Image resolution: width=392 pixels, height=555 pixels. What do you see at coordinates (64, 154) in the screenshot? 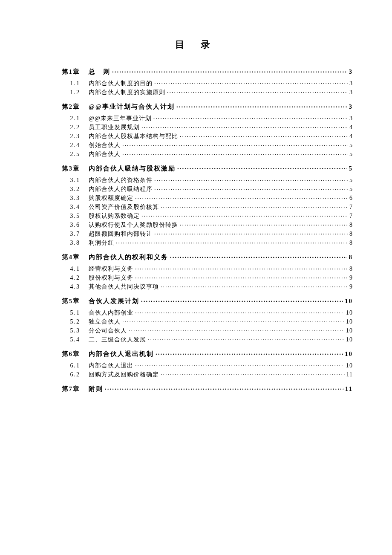
I see `toc-entry-number: 2.5` at bounding box center [64, 154].